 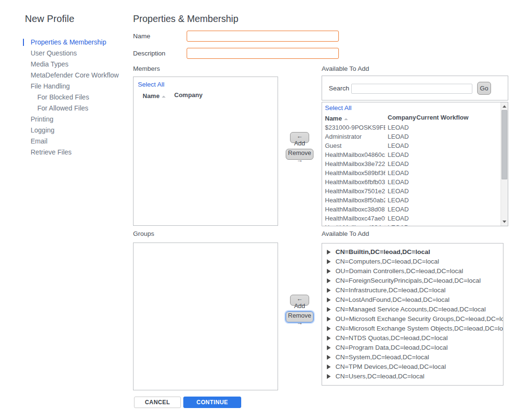 What do you see at coordinates (413, 290) in the screenshot?
I see `group-tree-item: CN=Infrastructure,DC=leoad,DC=local` at bounding box center [413, 290].